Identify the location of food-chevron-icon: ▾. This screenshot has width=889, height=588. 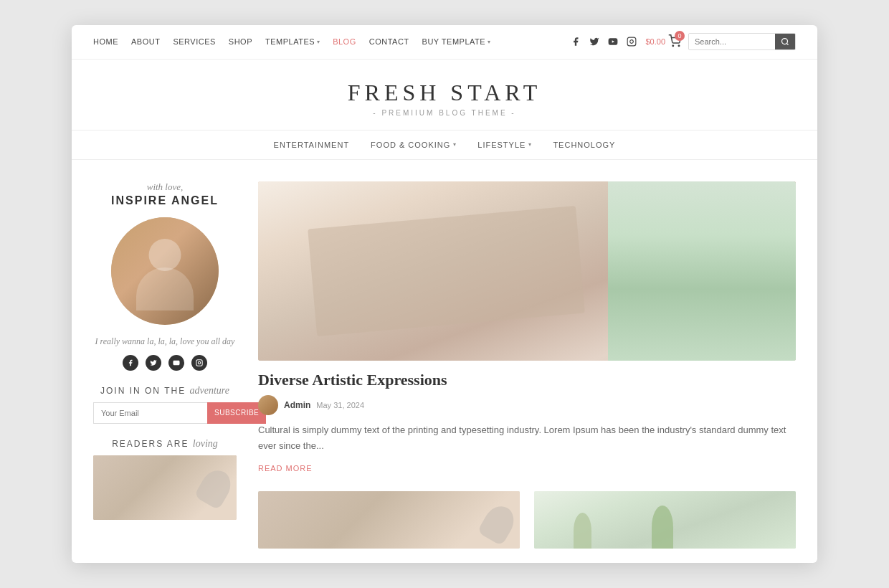
(455, 145).